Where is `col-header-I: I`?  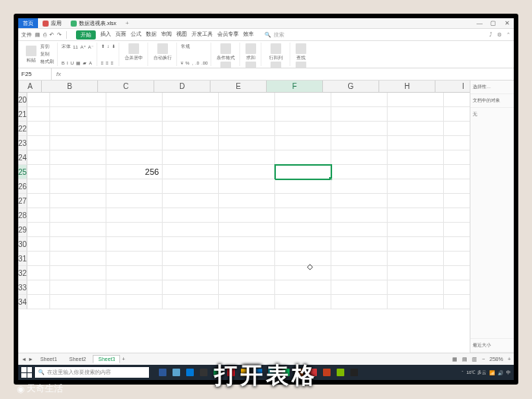 col-header-I: I is located at coordinates (453, 87).